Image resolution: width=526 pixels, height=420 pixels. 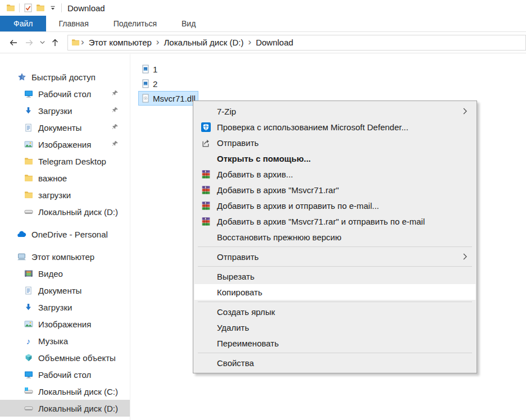 What do you see at coordinates (335, 111) in the screenshot?
I see `menu-item-7zip: 7-Zip` at bounding box center [335, 111].